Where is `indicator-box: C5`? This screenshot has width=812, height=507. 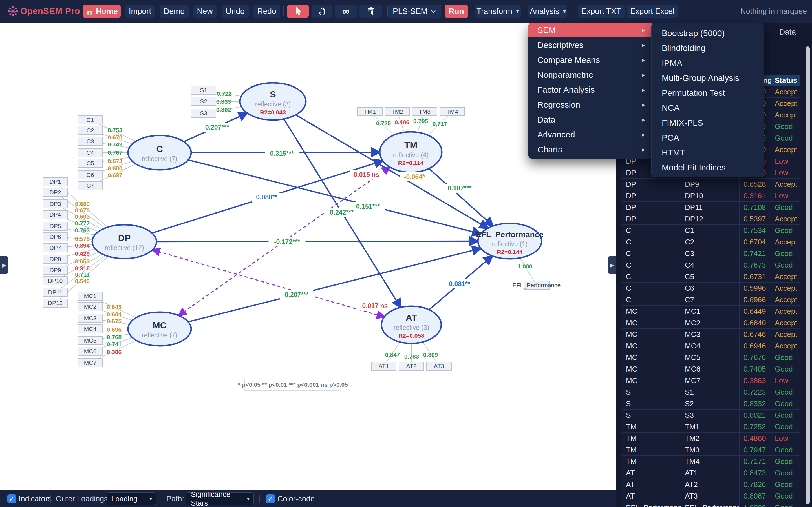 indicator-box: C5 is located at coordinates (90, 164).